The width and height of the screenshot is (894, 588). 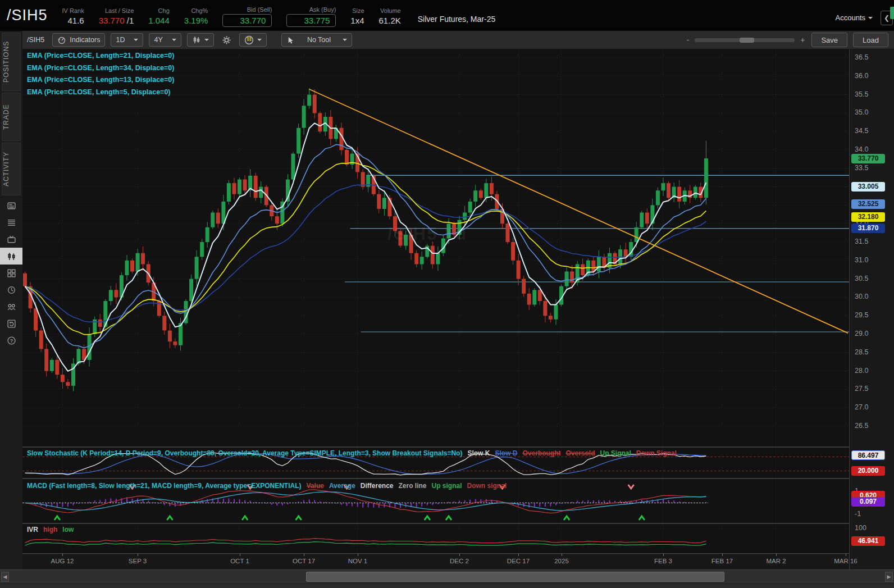 I want to click on sidebar-tab-positions: POSITIONS, so click(x=11, y=62).